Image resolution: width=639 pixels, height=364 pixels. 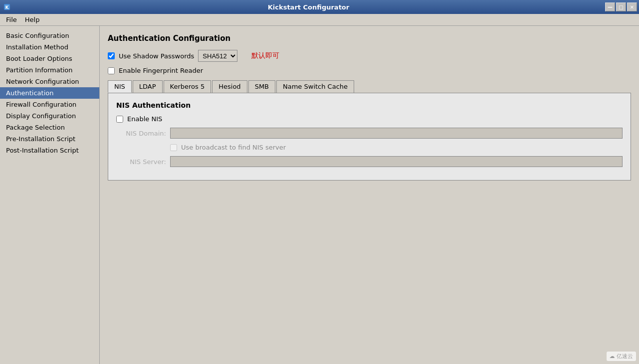 I want to click on maximize-button: □, so click(x=621, y=7).